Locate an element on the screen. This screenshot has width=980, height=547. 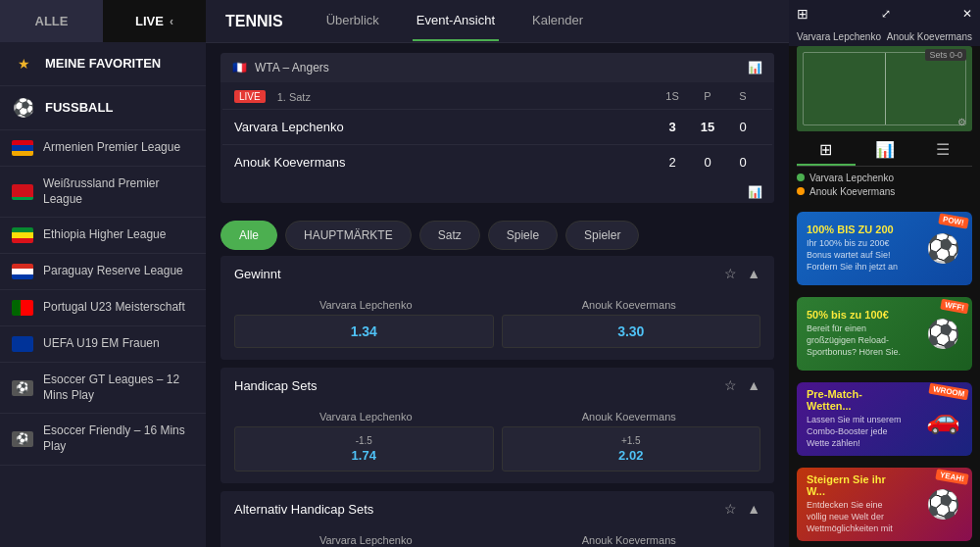
satz-label: 1. Satz is located at coordinates (294, 97).